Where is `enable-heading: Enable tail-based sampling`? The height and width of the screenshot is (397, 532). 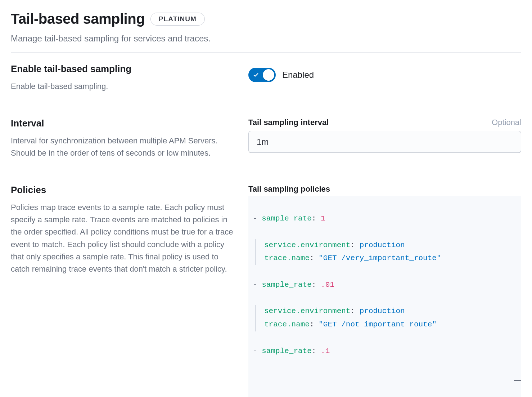 enable-heading: Enable tail-based sampling is located at coordinates (122, 69).